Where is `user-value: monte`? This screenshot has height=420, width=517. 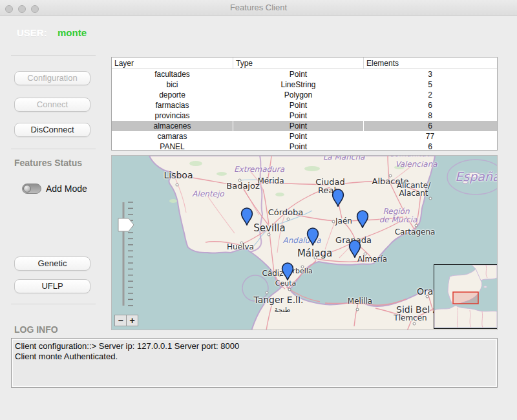 user-value: monte is located at coordinates (72, 32).